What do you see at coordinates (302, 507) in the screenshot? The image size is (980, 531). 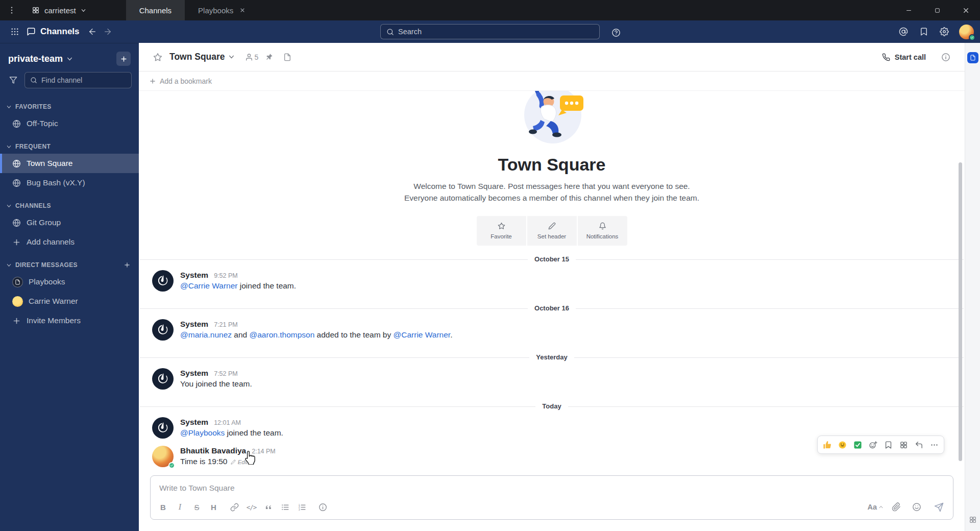 I see `numbered-list-button` at bounding box center [302, 507].